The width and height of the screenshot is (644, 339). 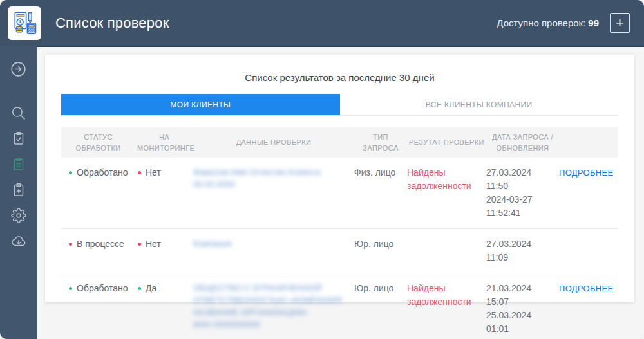 I want to click on status-label: В процессе, so click(x=100, y=244).